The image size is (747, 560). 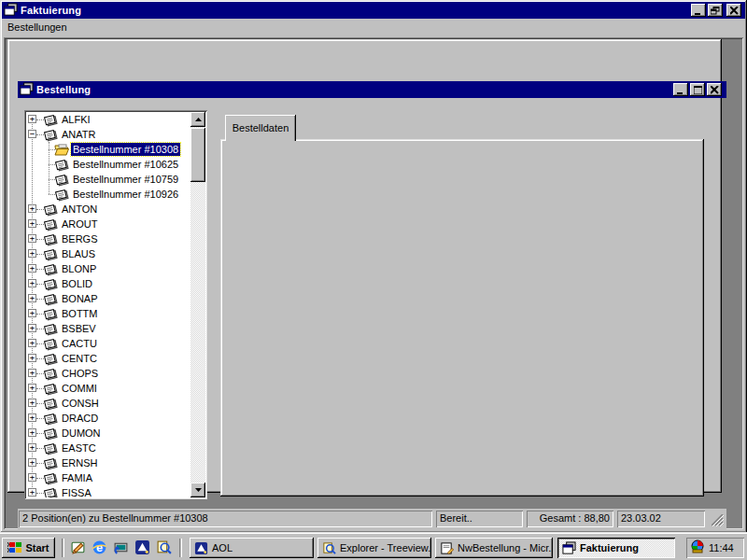 What do you see at coordinates (717, 521) in the screenshot?
I see `resize-grip` at bounding box center [717, 521].